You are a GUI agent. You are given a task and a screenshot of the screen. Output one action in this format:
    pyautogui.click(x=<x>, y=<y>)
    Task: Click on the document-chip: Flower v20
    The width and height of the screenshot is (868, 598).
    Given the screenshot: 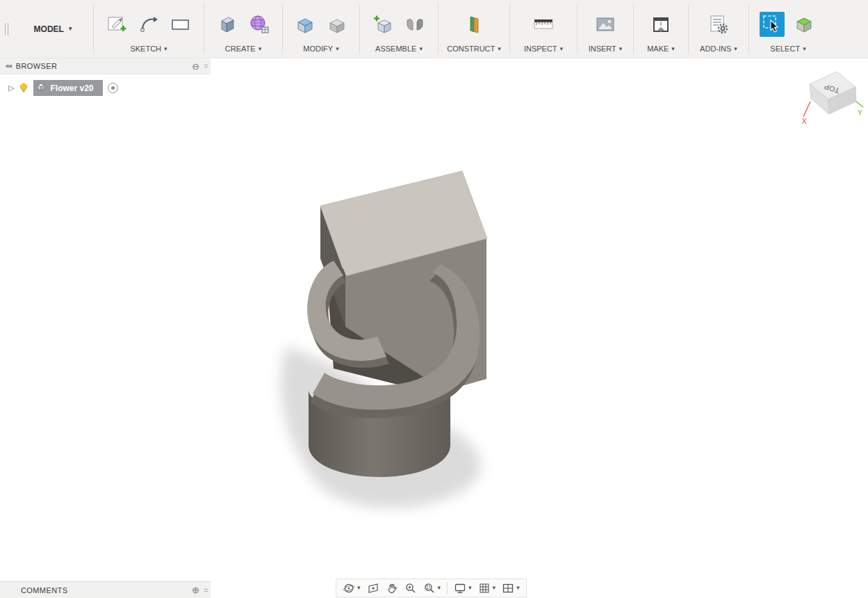 What is the action you would take?
    pyautogui.click(x=68, y=88)
    